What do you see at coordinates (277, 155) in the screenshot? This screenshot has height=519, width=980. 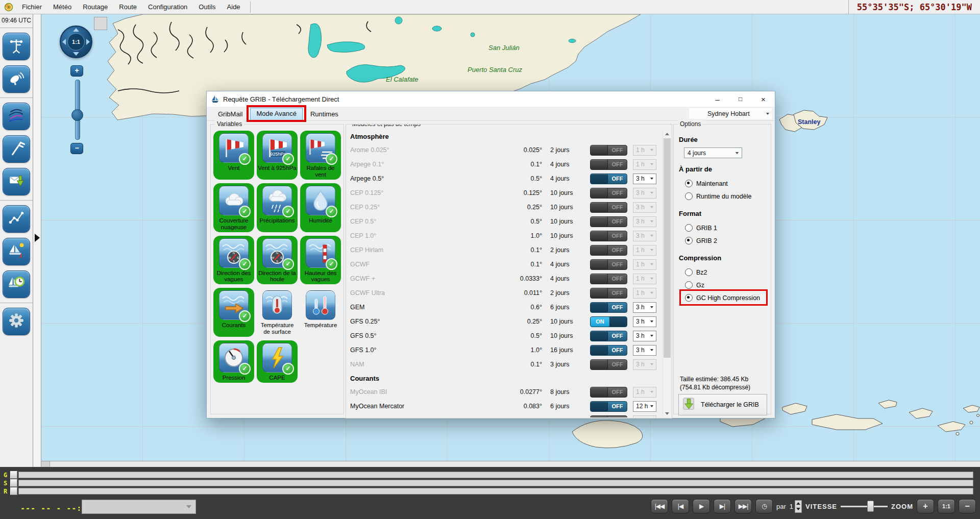 I see `variable-vent-a-925hpa: 925hPa✓Vent à 925hPa` at bounding box center [277, 155].